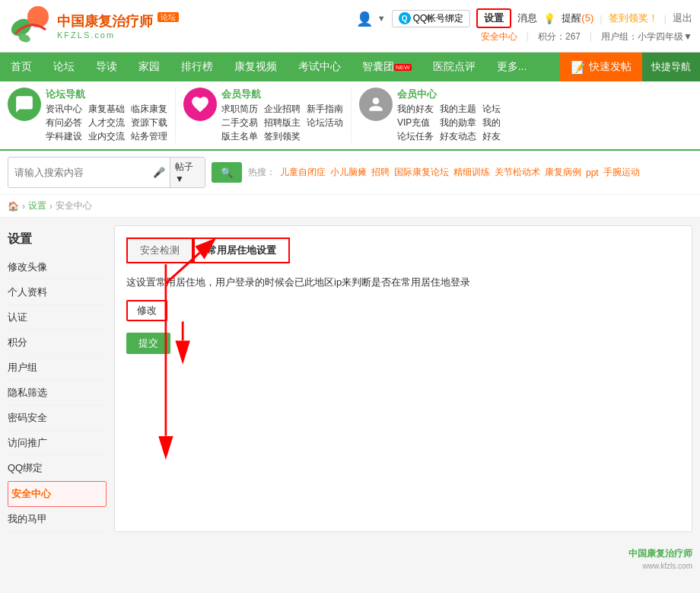  What do you see at coordinates (107, 172) in the screenshot?
I see `search-input-wrap: 🎤 帖子 ▼` at bounding box center [107, 172].